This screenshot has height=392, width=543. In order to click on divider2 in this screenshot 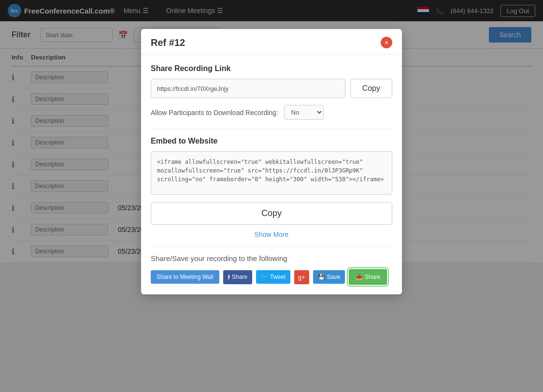, I will do `click(272, 247)`.